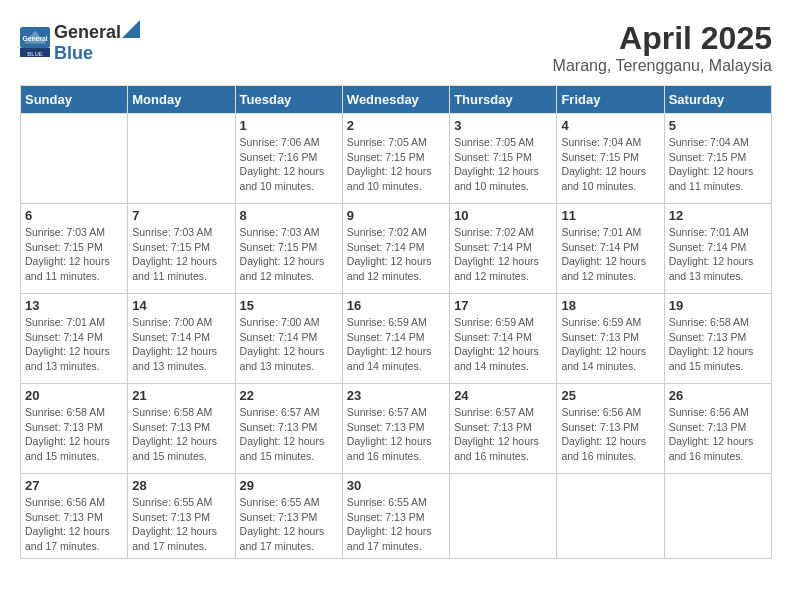  Describe the element at coordinates (74, 306) in the screenshot. I see `day-number: 13` at that location.